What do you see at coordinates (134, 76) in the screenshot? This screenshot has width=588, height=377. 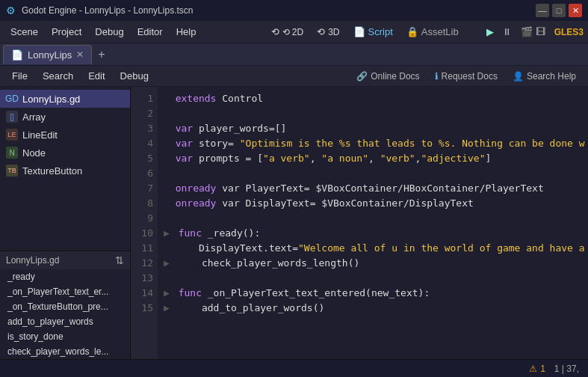 I see `sec-menu-debug: Debug` at bounding box center [134, 76].